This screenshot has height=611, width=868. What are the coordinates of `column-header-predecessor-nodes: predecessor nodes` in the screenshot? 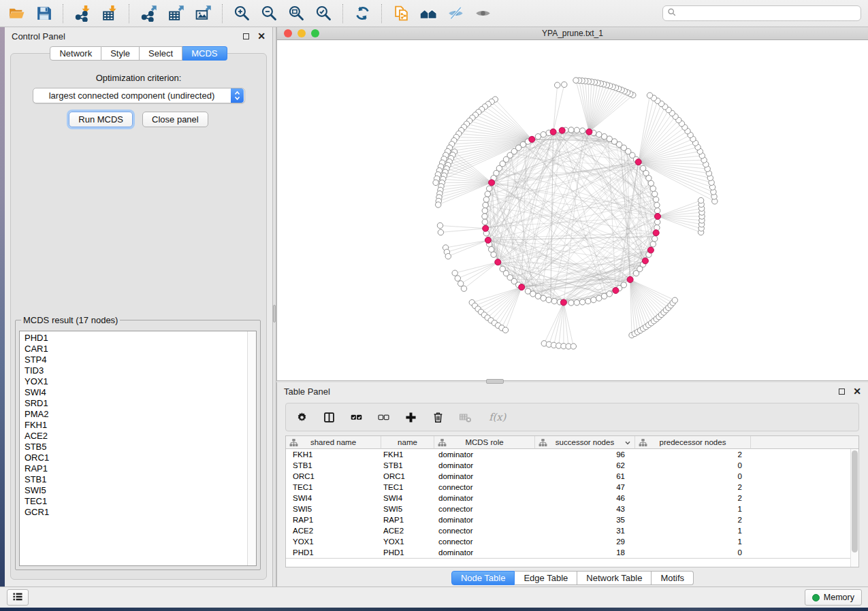 It's located at (692, 442).